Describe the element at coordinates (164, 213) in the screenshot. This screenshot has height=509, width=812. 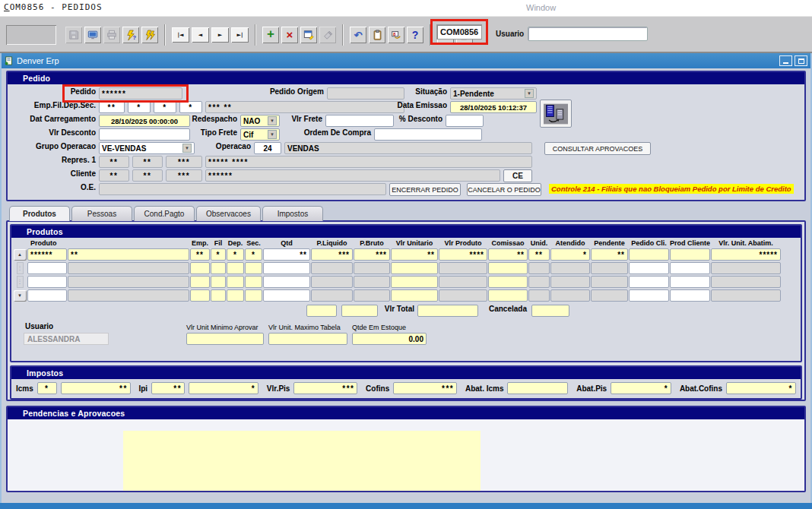
I see `tab-condpagto: Cond.Pagto` at that location.